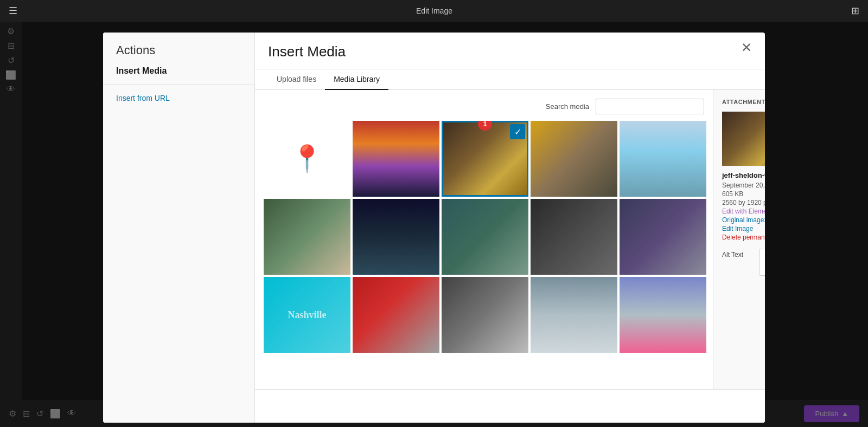  What do you see at coordinates (179, 98) in the screenshot?
I see `insert-from-url-link: Insert from URL` at bounding box center [179, 98].